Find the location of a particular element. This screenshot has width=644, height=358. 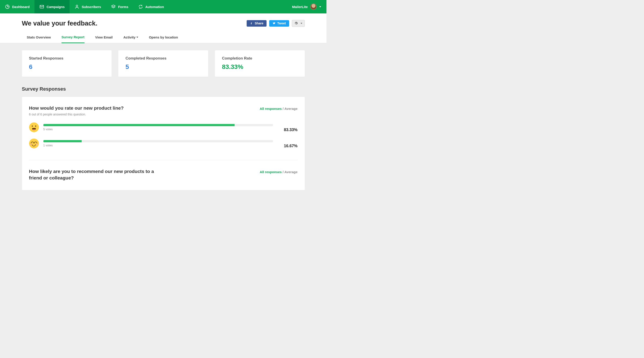

stat-label: Completion Rate is located at coordinates (260, 58).